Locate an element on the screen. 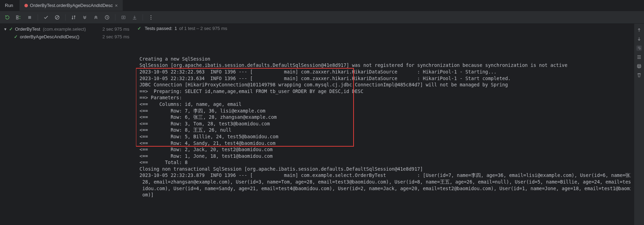  tab-run-label: Run is located at coordinates (9, 6).